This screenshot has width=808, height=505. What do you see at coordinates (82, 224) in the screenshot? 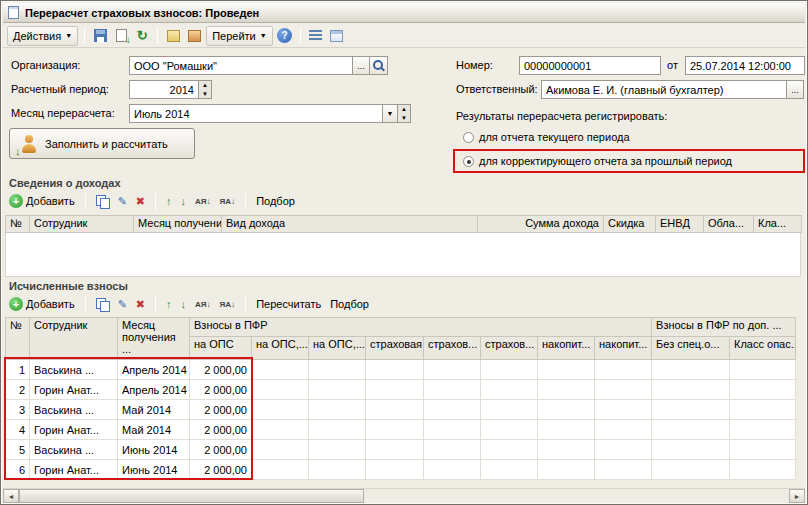
I see `income-column-header: Сотрудник` at bounding box center [82, 224].